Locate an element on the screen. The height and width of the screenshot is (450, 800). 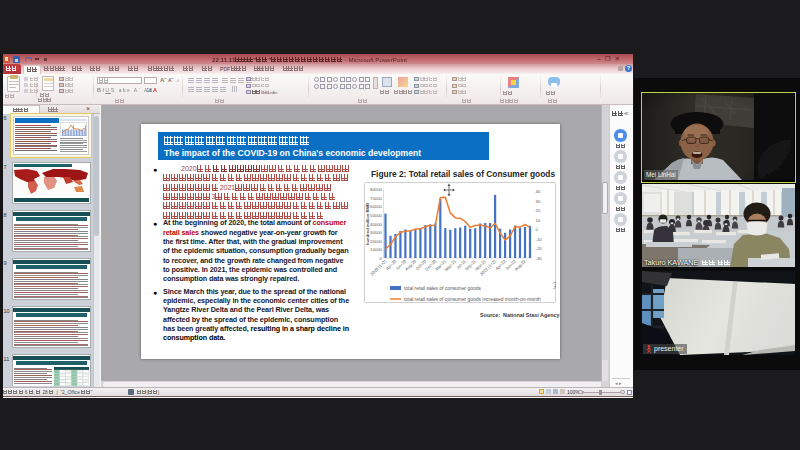
svg-text: 60000 is located at coordinates (376, 206).